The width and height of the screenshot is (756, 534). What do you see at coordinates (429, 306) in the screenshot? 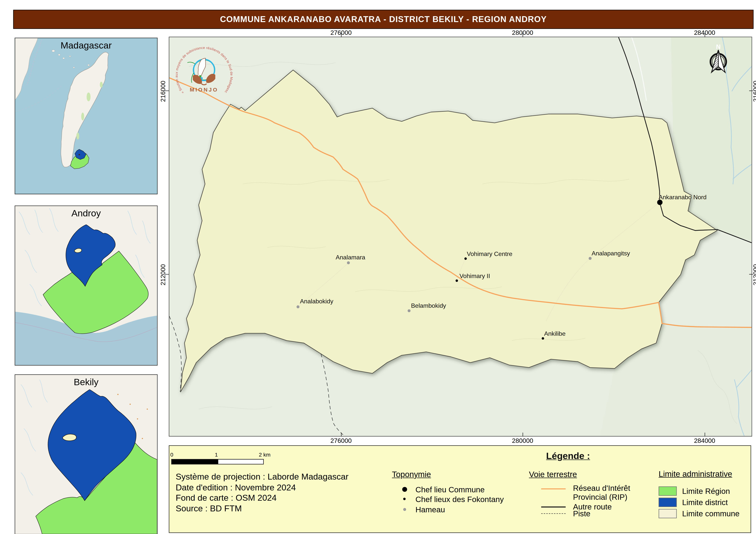
I see `village-label-belambokidy: Belambokidy` at bounding box center [429, 306].